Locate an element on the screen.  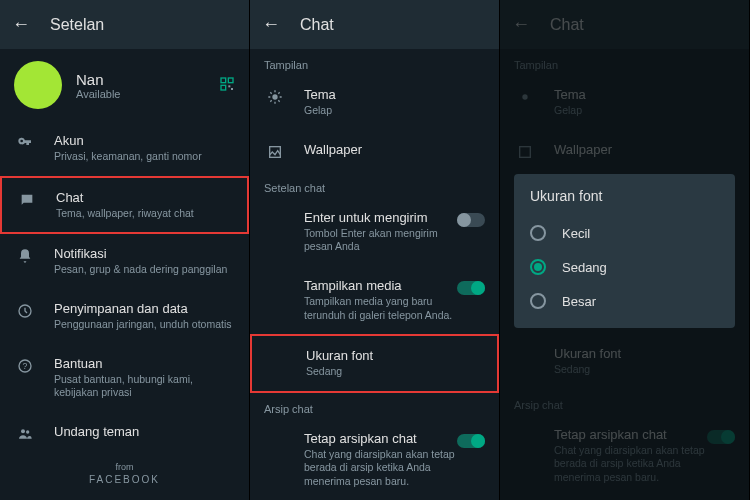
section-archive: Arsip chat is located at coordinates (374, 406).